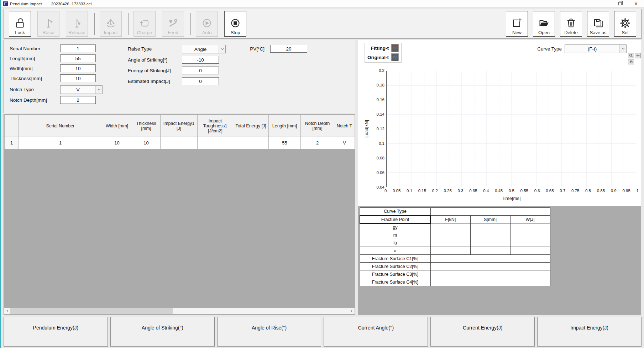 This screenshot has height=348, width=644. I want to click on legend-original-swatch, so click(395, 57).